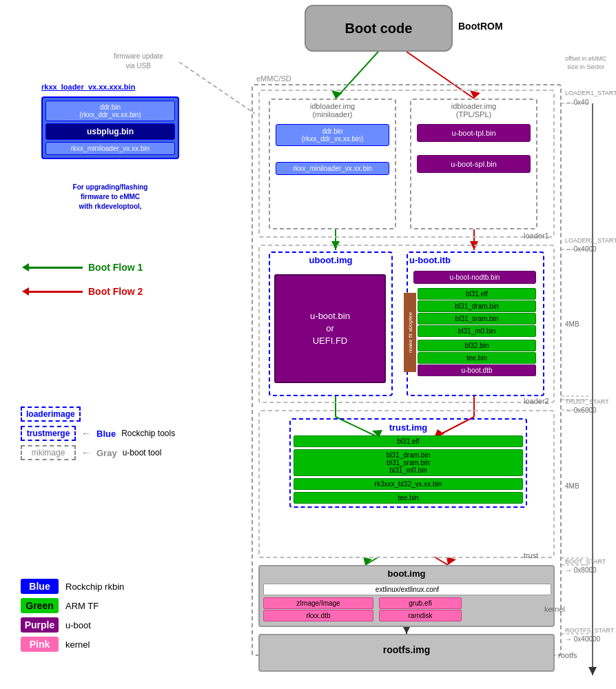  Describe the element at coordinates (408, 463) in the screenshot. I see `trust-img-box: trust.img bl31.elf bl31_dram.bin bl31_sr…` at that location.